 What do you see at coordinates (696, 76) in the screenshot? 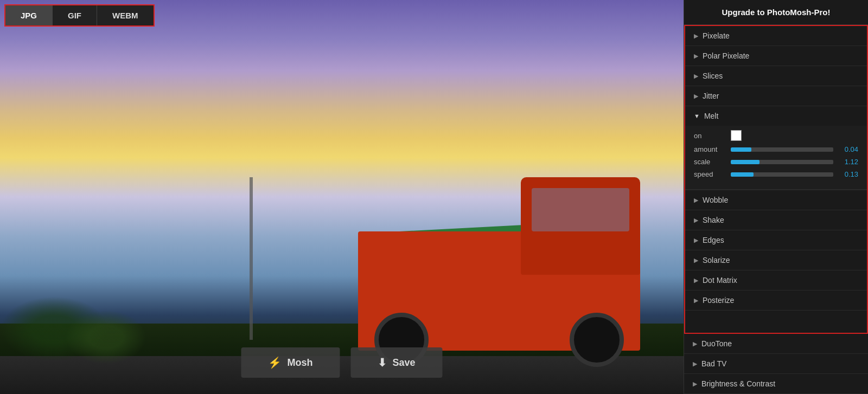
I see `slices-arrow-icon: ▶` at bounding box center [696, 76].